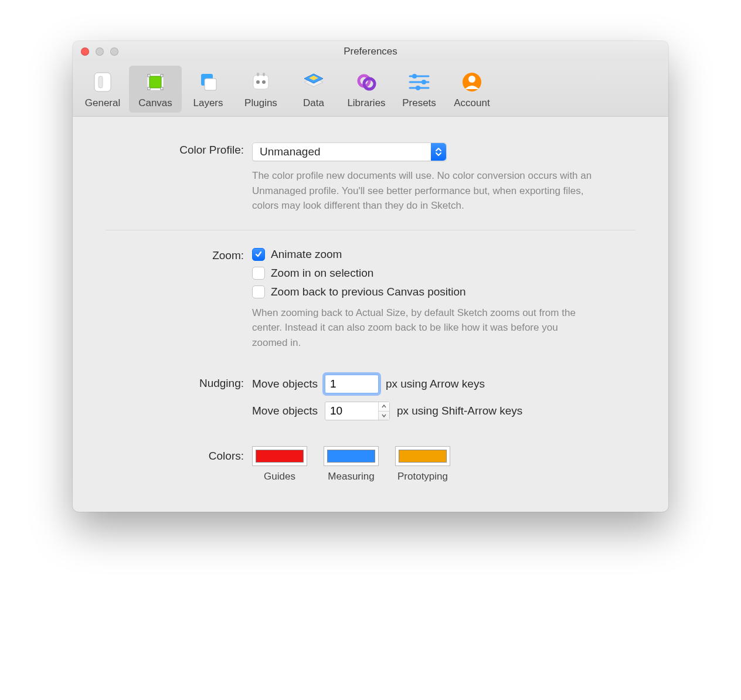 The height and width of the screenshot is (700, 741). I want to click on nudge-shift-field-wrap, so click(358, 411).